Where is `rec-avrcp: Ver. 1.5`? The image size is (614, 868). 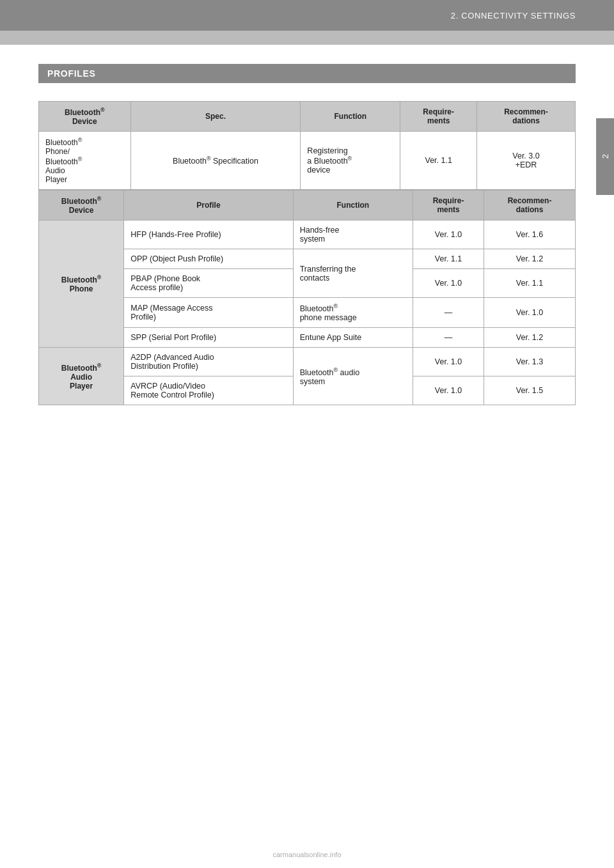
rec-avrcp: Ver. 1.5 is located at coordinates (530, 391).